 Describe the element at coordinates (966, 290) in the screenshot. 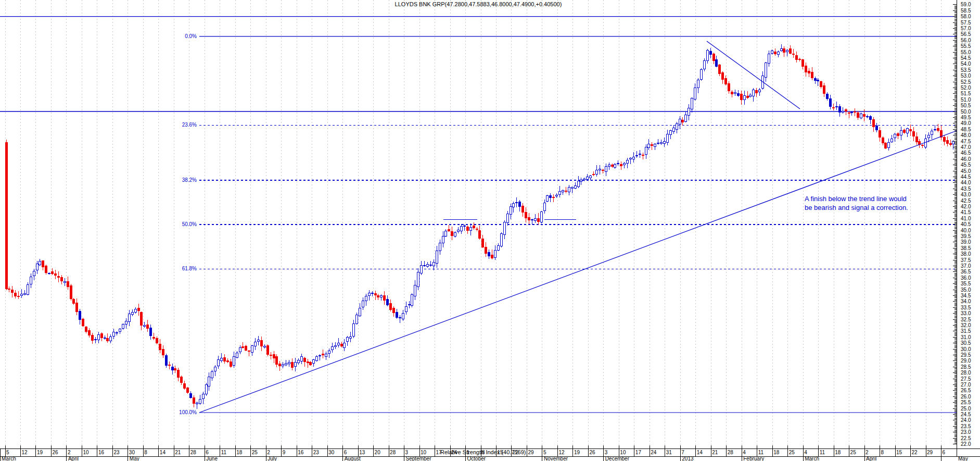

I see `price-tick-label: 35.0` at that location.